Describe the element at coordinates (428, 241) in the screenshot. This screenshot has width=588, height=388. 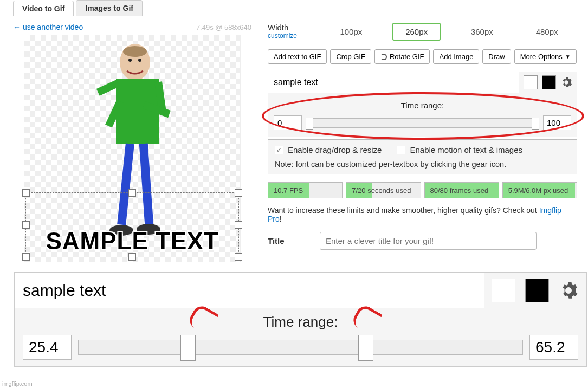
I see `title-input` at that location.